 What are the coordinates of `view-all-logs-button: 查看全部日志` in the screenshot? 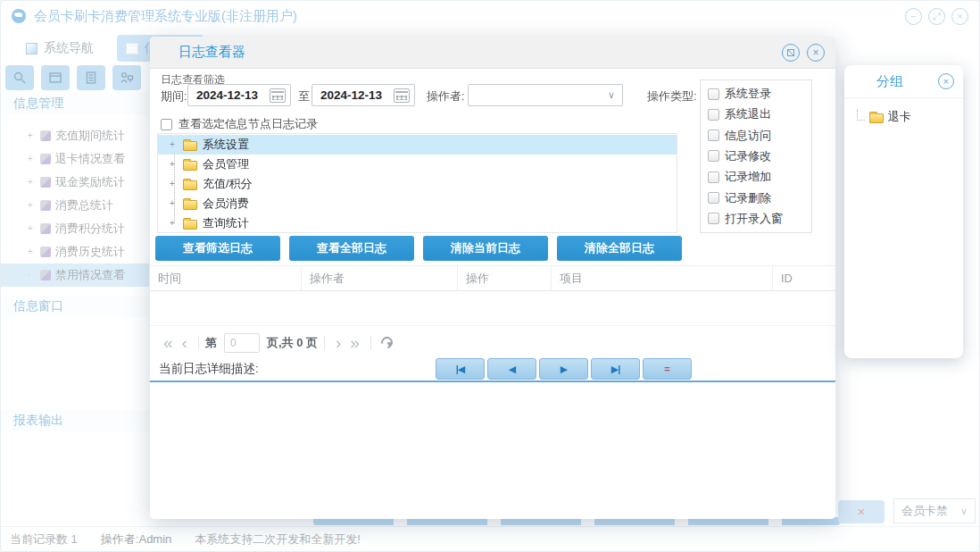 It's located at (352, 248).